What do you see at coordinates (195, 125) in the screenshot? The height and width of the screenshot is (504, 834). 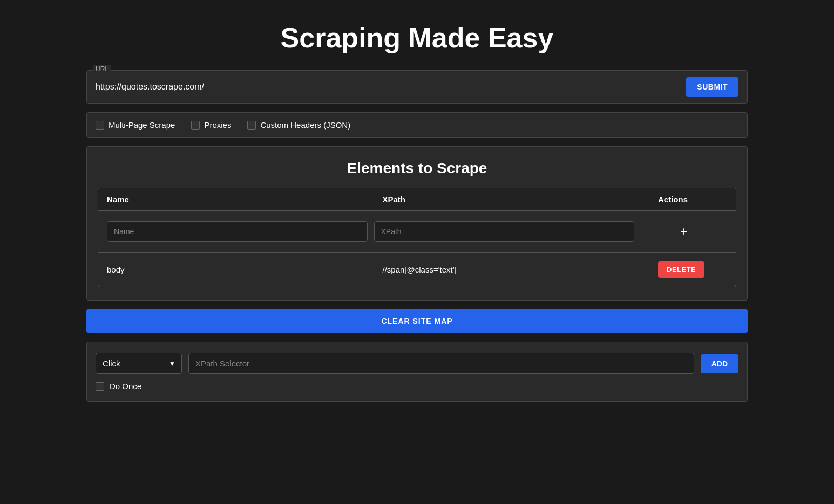 I see `proxies-checkbox` at bounding box center [195, 125].